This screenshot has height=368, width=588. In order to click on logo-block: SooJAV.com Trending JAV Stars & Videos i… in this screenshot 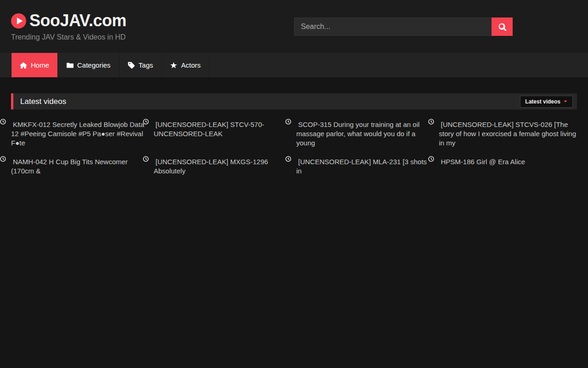, I will do `click(69, 26)`.